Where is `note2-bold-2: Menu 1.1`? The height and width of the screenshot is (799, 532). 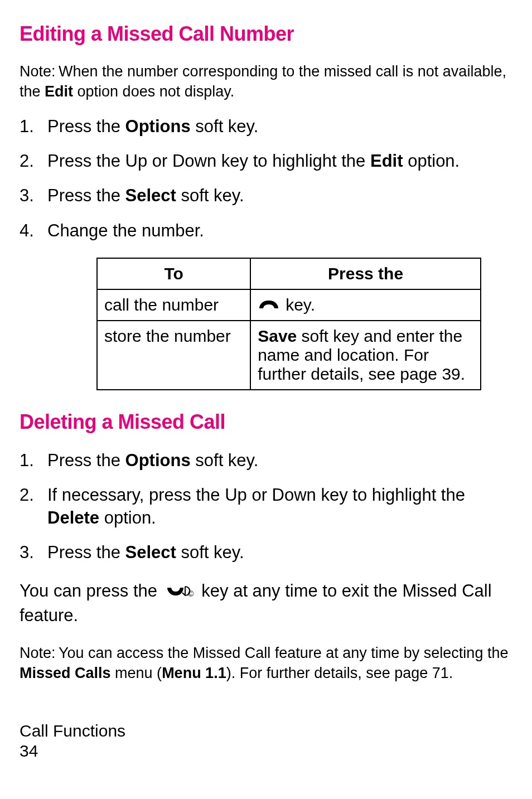 note2-bold-2: Menu 1.1 is located at coordinates (194, 673).